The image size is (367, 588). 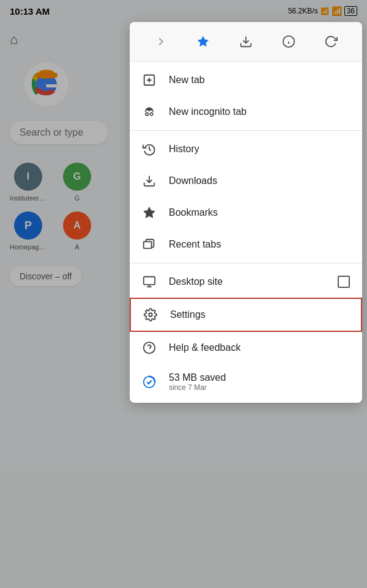 What do you see at coordinates (197, 382) in the screenshot?
I see `mb-saved-label-wrap: 53 MB saved since 7 Mar` at bounding box center [197, 382].